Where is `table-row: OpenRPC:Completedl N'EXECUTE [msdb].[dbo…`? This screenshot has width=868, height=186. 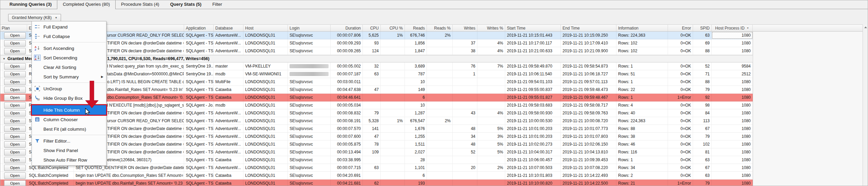
table-row: OpenRPC:Completedl N'EXECUTE [msdb].[dbo… is located at coordinates (376, 105).